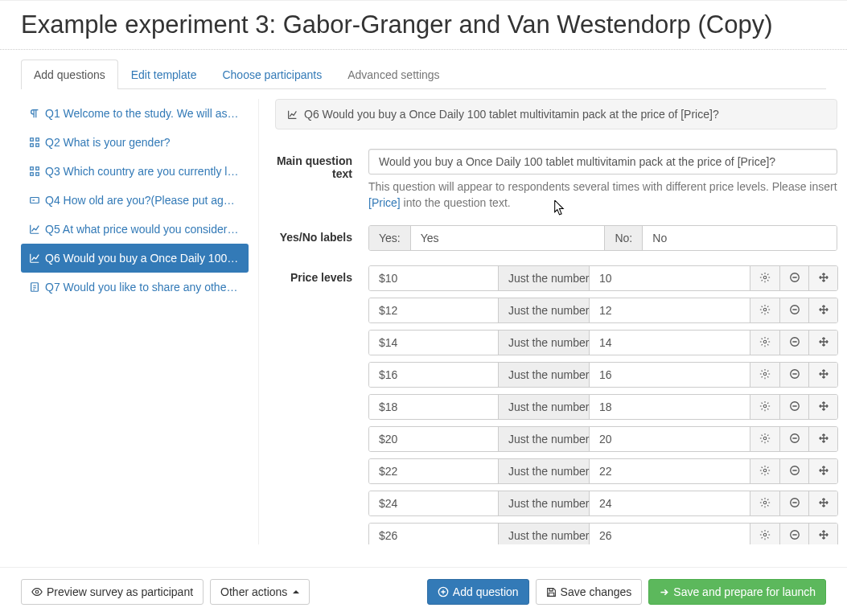 Image resolution: width=847 pixels, height=616 pixels. I want to click on grid-icon, so click(35, 171).